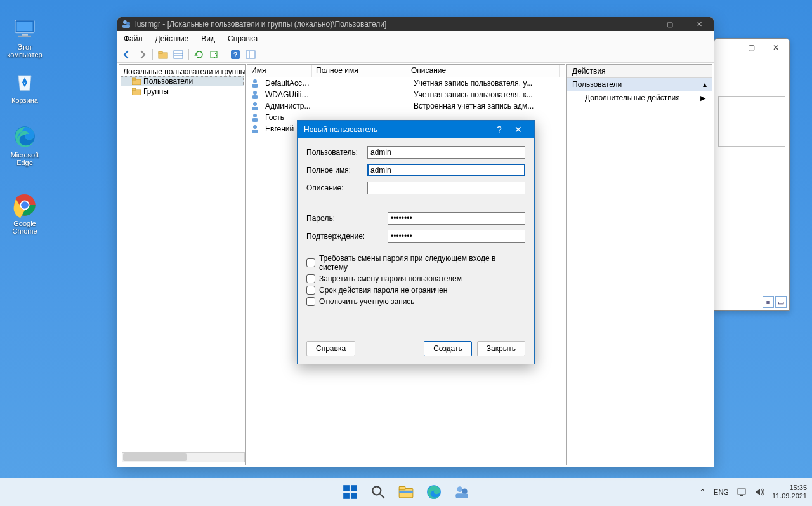 This screenshot has height=506, width=812. What do you see at coordinates (25, 145) in the screenshot?
I see `desktop-icon-edge: Microsoft Edge` at bounding box center [25, 145].